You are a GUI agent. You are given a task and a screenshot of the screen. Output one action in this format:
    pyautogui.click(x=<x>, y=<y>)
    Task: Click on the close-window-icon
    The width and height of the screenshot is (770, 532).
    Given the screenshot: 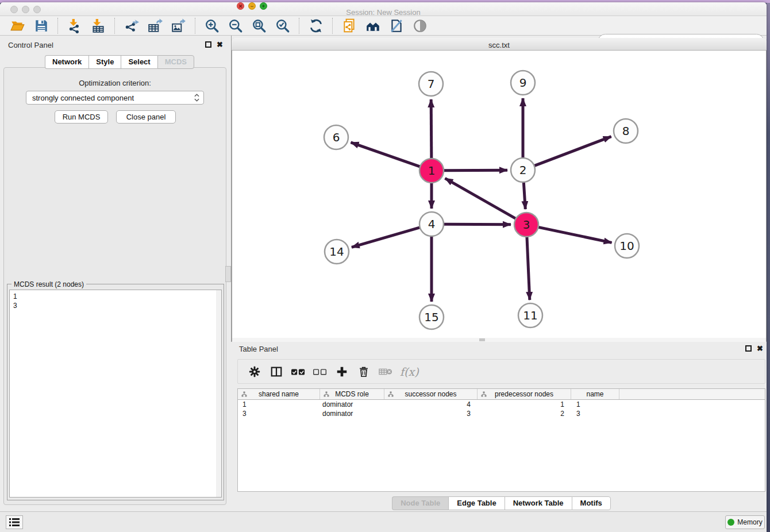 What is the action you would take?
    pyautogui.click(x=14, y=9)
    